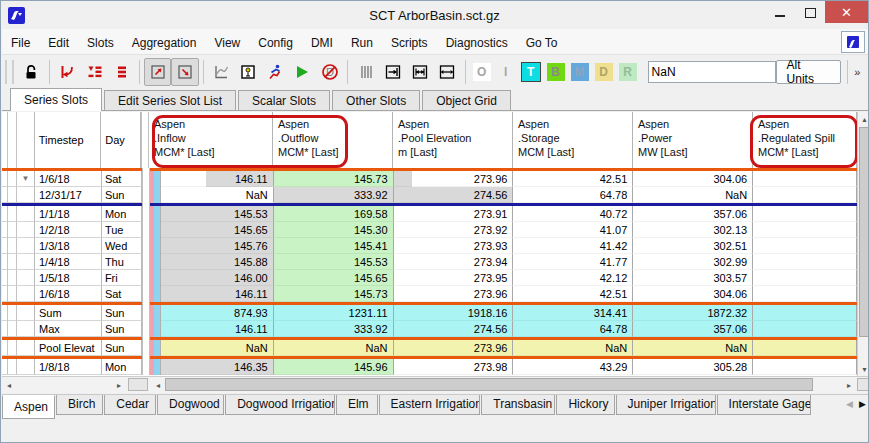 The image size is (869, 443). I want to click on value-cell: 145.41, so click(334, 246).